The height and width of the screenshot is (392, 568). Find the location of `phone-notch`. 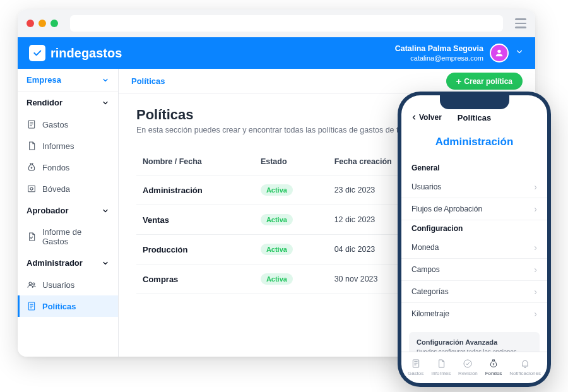

phone-notch is located at coordinates (475, 102).